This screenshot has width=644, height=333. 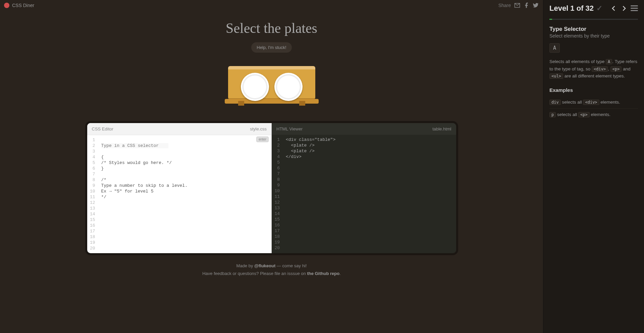 What do you see at coordinates (609, 69) in the screenshot?
I see `explain-comma: ,` at bounding box center [609, 69].